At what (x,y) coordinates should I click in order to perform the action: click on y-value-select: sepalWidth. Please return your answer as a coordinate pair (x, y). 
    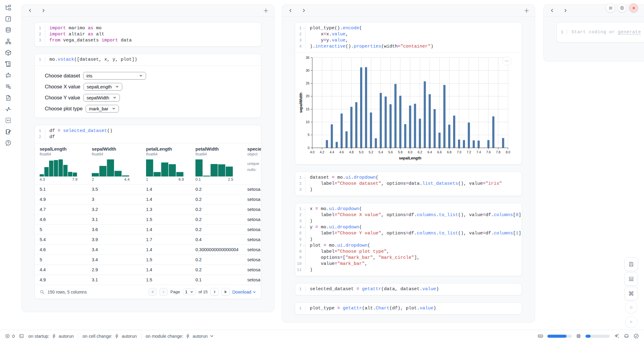
    Looking at the image, I should click on (102, 98).